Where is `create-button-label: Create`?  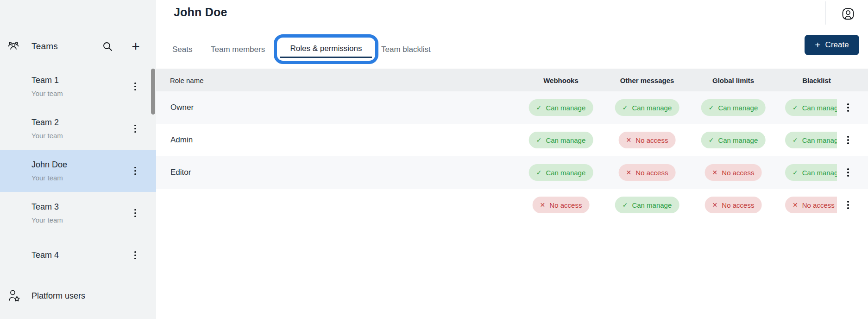
create-button-label: Create is located at coordinates (837, 45).